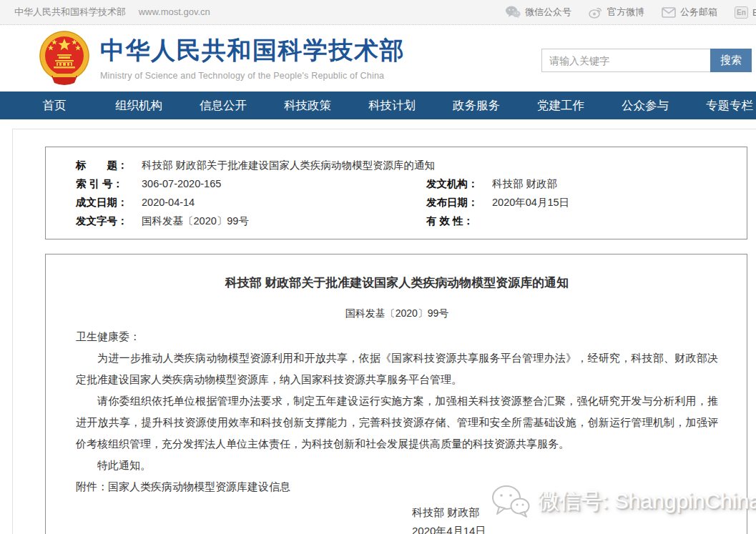 Image resolution: width=756 pixels, height=534 pixels. I want to click on weibo-link: 官方微博, so click(617, 12).